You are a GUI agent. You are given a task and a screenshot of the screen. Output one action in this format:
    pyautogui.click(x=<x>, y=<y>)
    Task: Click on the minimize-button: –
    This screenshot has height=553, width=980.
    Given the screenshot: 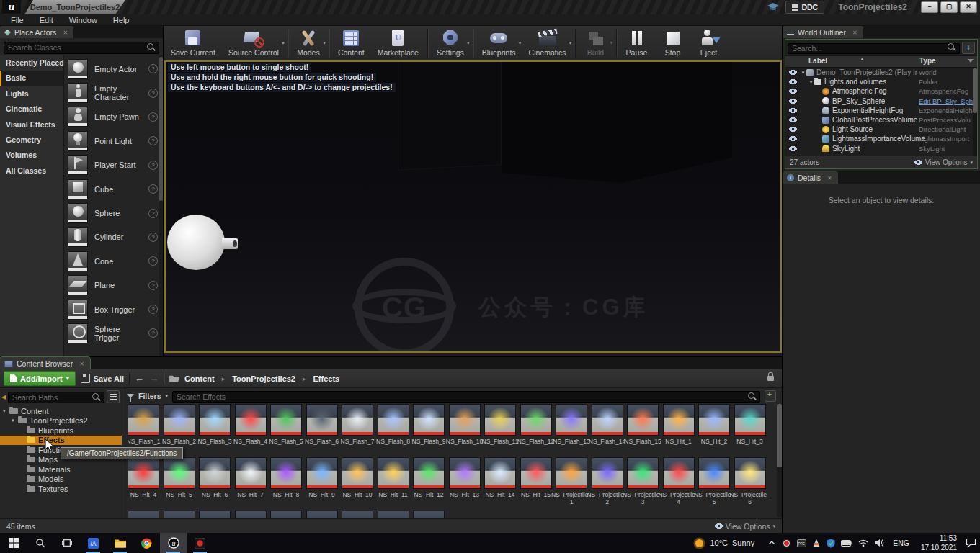 What is the action you would take?
    pyautogui.click(x=930, y=7)
    